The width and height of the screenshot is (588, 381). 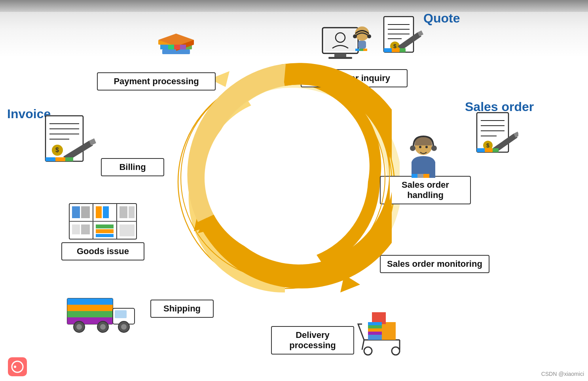 What do you see at coordinates (101, 312) in the screenshot?
I see `shipping-icon` at bounding box center [101, 312].